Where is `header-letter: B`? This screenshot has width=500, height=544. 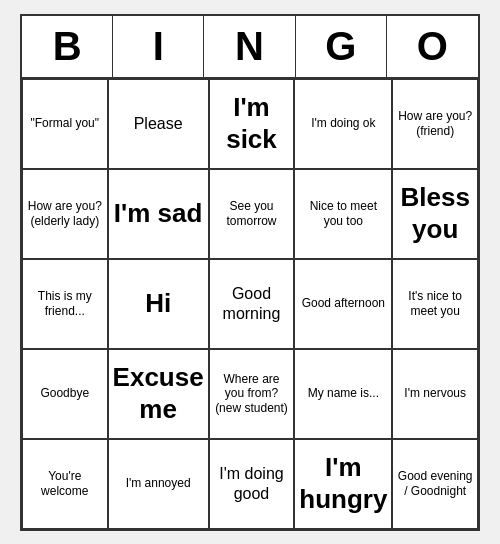 header-letter: B is located at coordinates (68, 46).